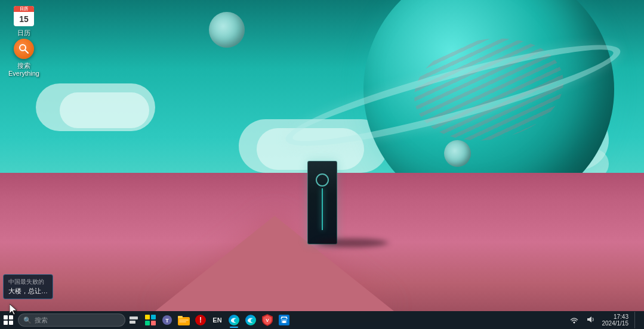  What do you see at coordinates (267, 320) in the screenshot?
I see `vpn-button: V` at bounding box center [267, 320].